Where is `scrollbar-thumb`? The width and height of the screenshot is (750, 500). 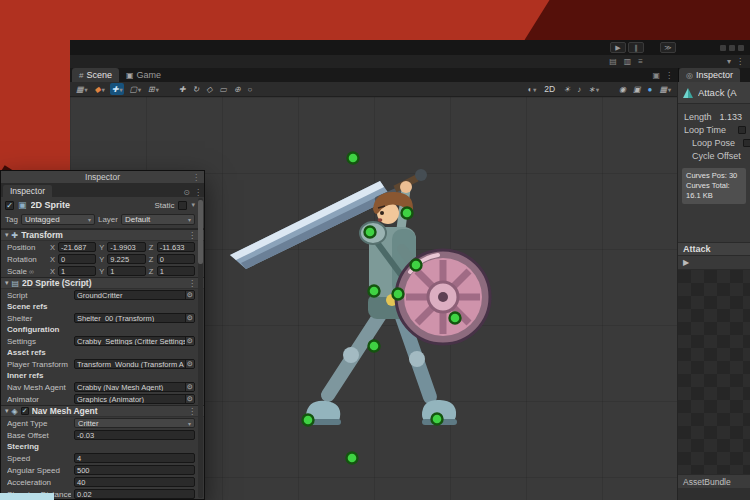
scrollbar-thumb is located at coordinates (200, 232).